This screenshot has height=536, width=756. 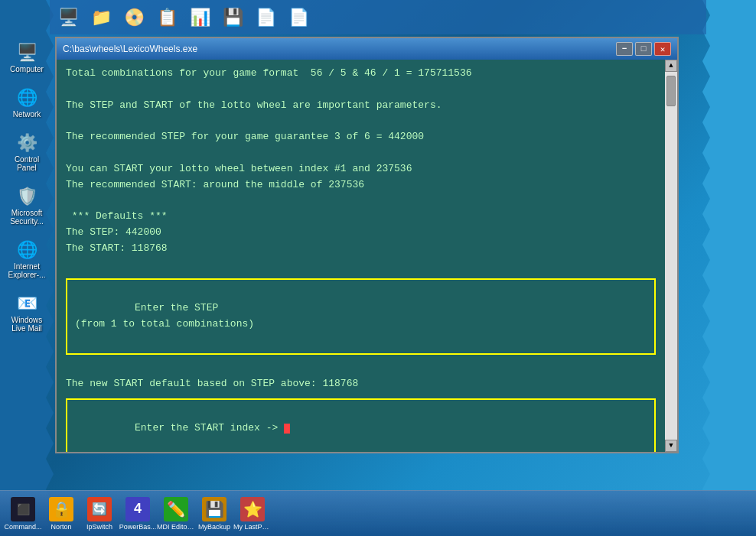 What do you see at coordinates (27, 205) in the screenshot?
I see `desktop-icon-security: 🛡️ Microsoft Security...` at bounding box center [27, 205].